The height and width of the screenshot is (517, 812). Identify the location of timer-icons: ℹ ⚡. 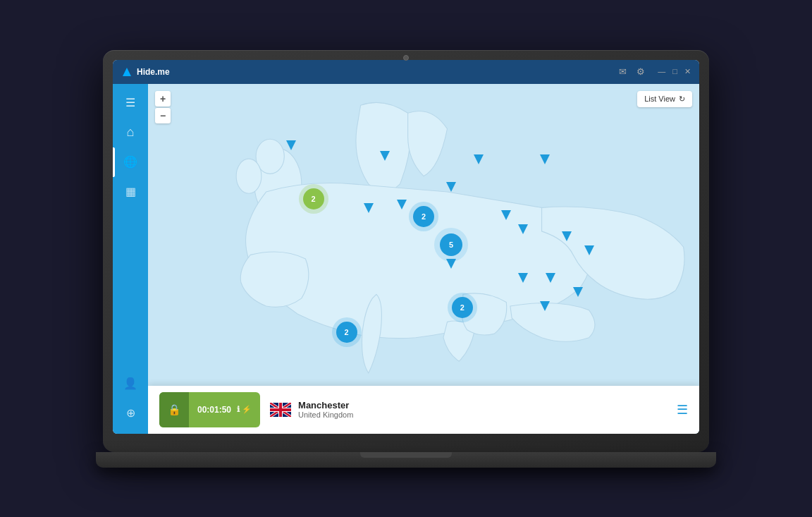
(244, 409).